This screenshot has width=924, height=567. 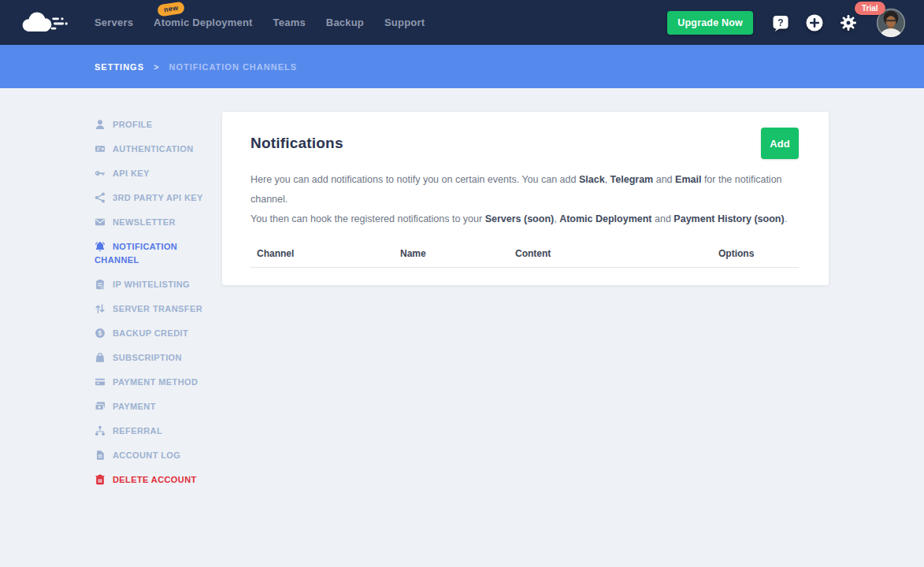 What do you see at coordinates (815, 23) in the screenshot?
I see `add-new-button` at bounding box center [815, 23].